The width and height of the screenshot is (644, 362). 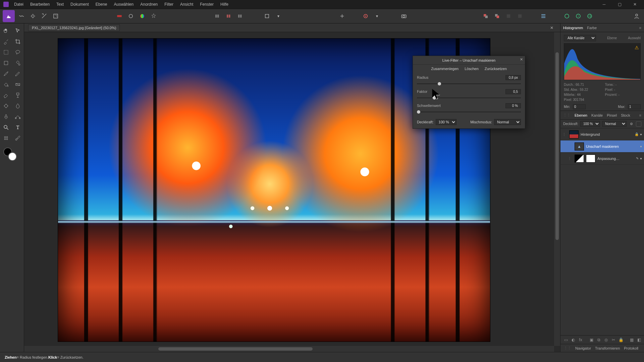 I want to click on fill-tool-icon, so click(x=6, y=84).